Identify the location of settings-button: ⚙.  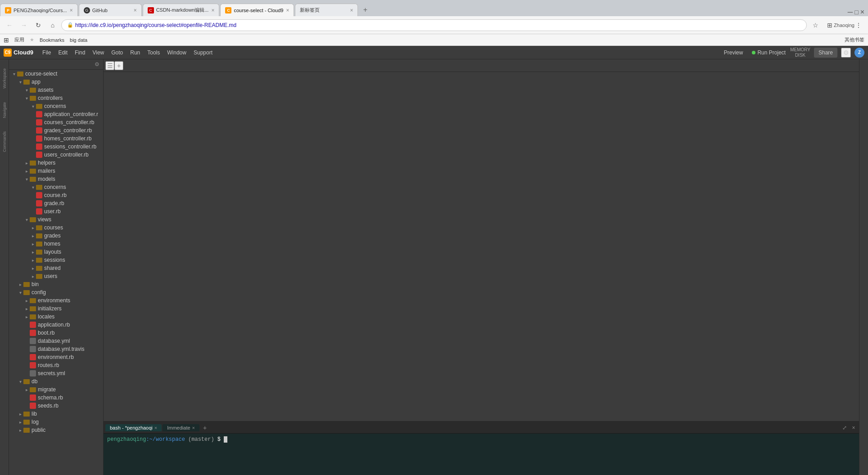
(846, 53).